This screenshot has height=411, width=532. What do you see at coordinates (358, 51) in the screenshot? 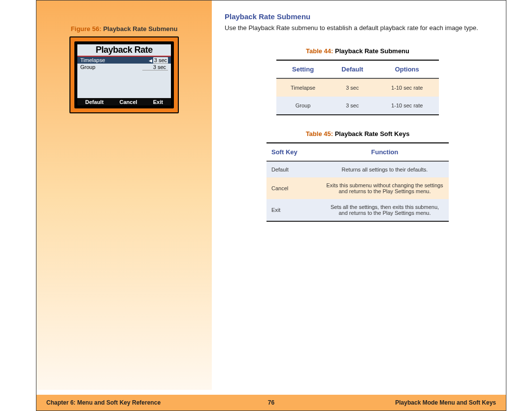
I see `table44-caption: Table 44: Playback Rate Submenu` at bounding box center [358, 51].